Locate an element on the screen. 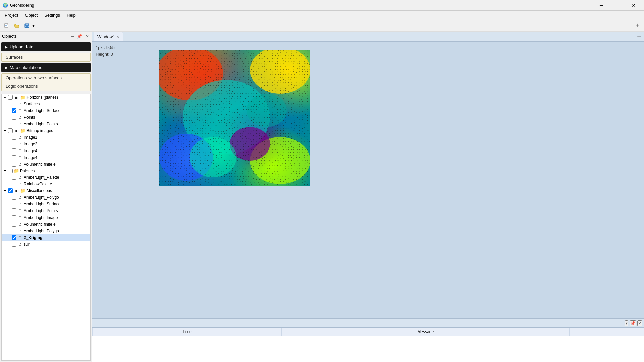  bitmap-arrow-icon: ▼ is located at coordinates (5, 131).